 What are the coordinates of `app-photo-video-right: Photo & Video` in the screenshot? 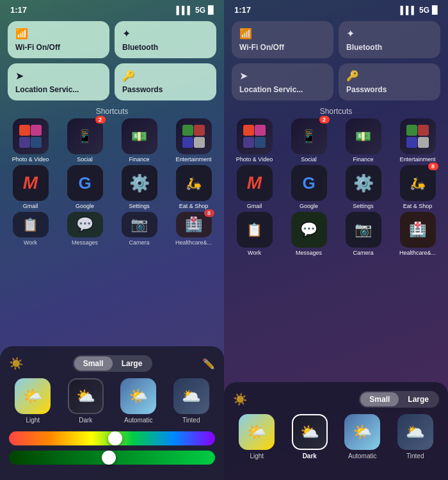 It's located at (255, 141).